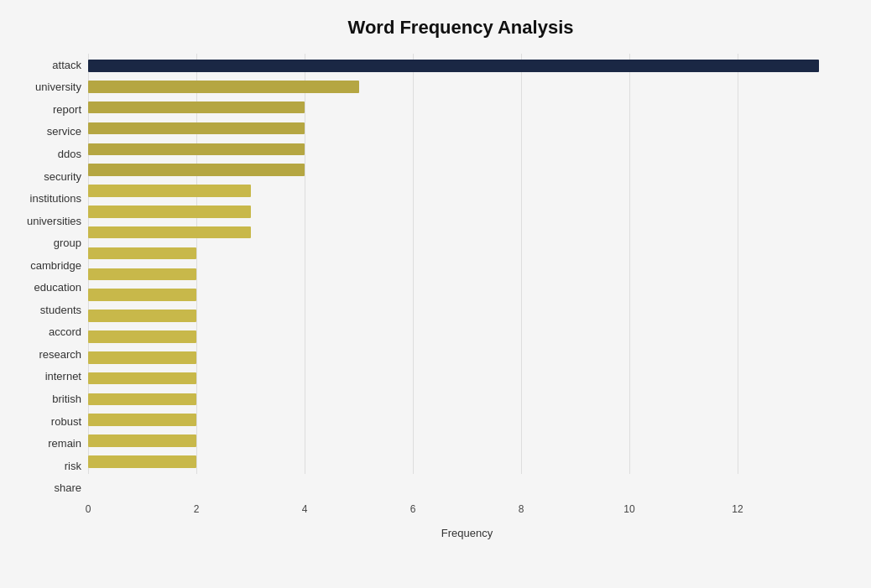 The height and width of the screenshot is (588, 871). I want to click on x-tick: 4, so click(305, 509).